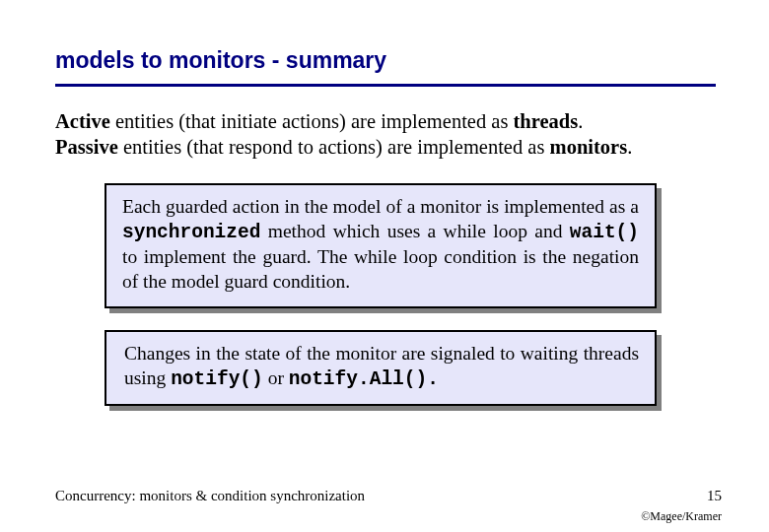 The height and width of the screenshot is (532, 769). Describe the element at coordinates (210, 497) in the screenshot. I see `footer-left: Concurrency: monitors & condition synchr…` at that location.